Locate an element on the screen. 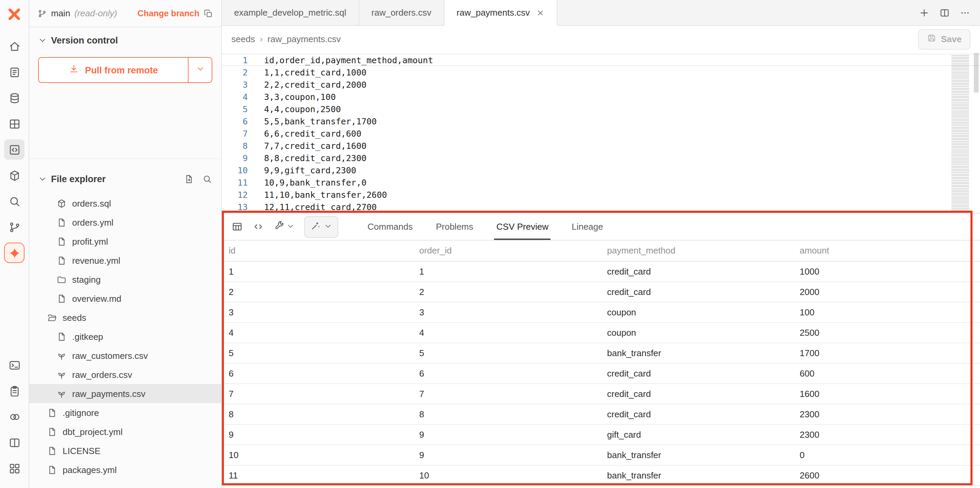  line-content: 4,4,coupon,2500 is located at coordinates (294, 109).